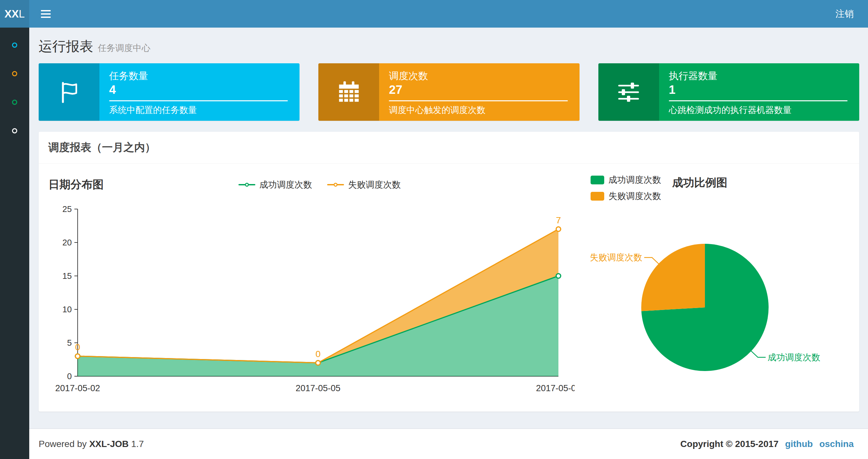 The width and height of the screenshot is (868, 459). Describe the element at coordinates (449, 92) in the screenshot. I see `stats-row: 任务数量 4 系统中配置的任务数量` at that location.